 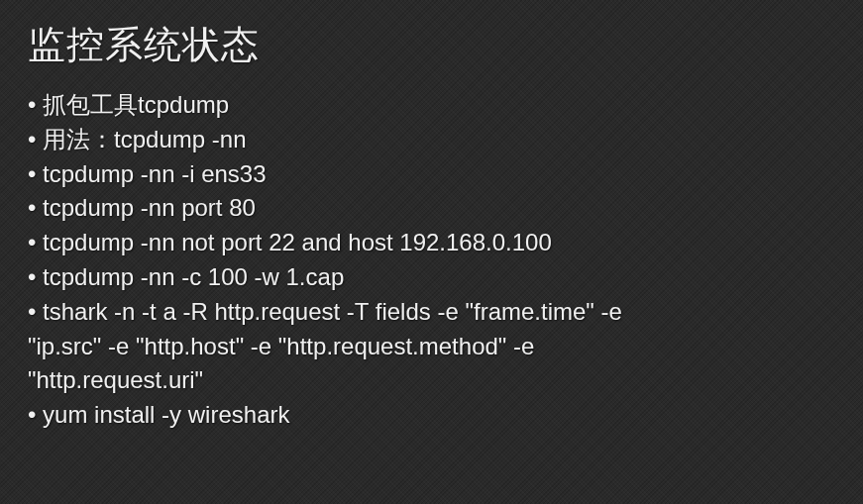 I want to click on list-item-continuation: "ip.src" -e "http.host" -e "http.request…, so click(x=432, y=347).